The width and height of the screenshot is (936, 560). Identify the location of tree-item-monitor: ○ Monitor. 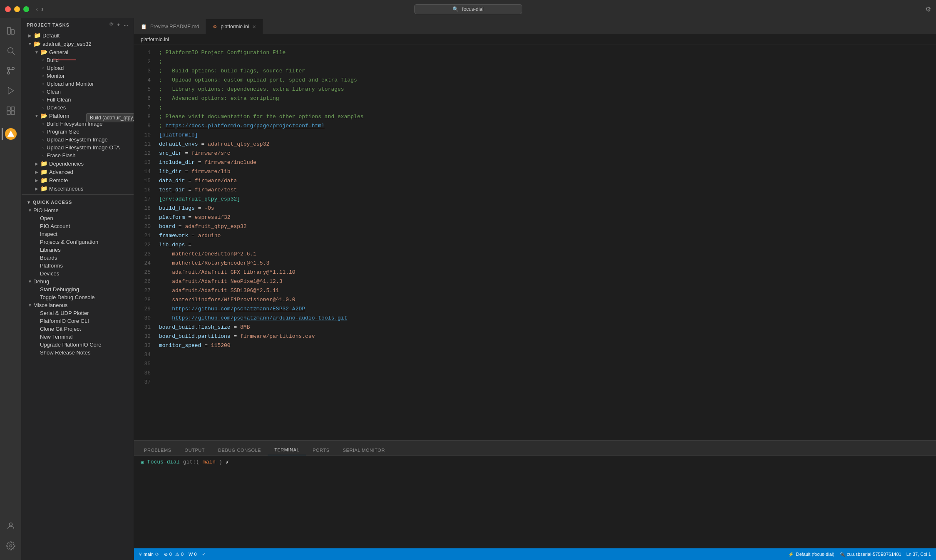
(77, 76).